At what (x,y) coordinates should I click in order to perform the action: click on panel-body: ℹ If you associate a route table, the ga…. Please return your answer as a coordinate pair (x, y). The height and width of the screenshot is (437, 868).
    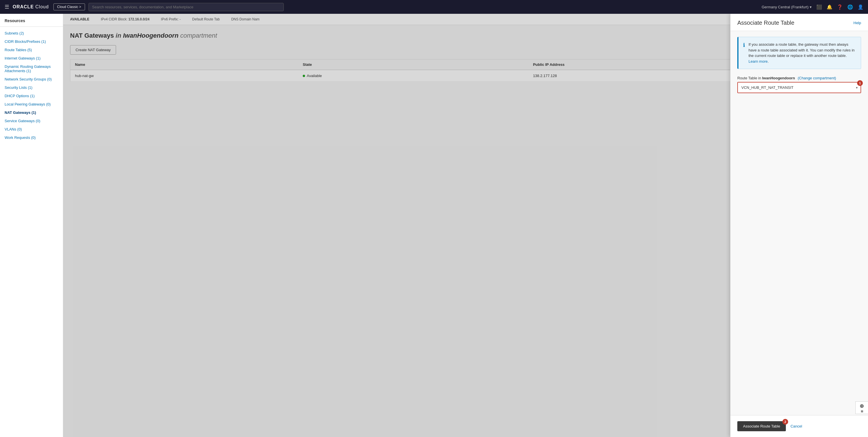
    Looking at the image, I should click on (799, 223).